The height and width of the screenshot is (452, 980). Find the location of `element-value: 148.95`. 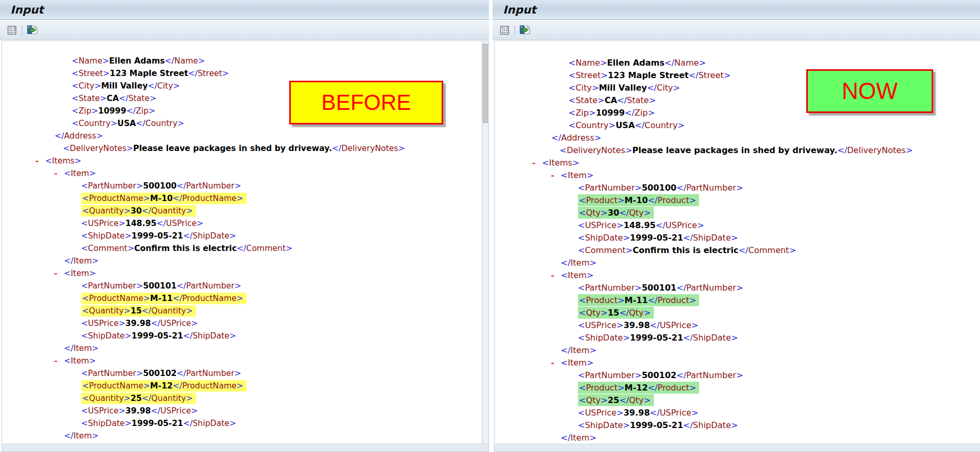

element-value: 148.95 is located at coordinates (640, 225).